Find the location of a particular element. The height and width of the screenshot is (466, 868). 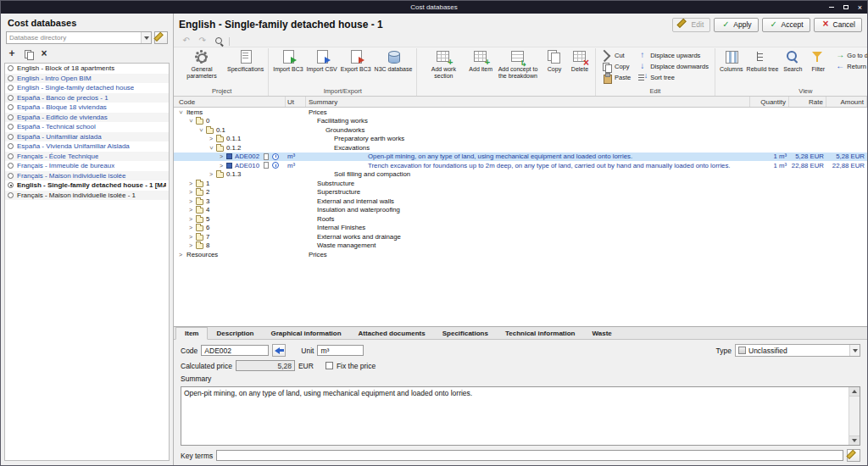

column-amount: Amount is located at coordinates (847, 102).